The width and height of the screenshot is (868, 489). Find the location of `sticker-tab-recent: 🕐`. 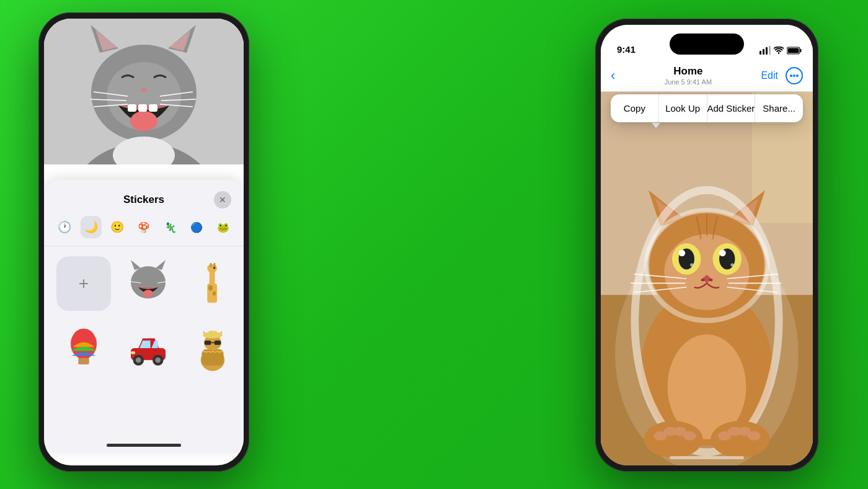

sticker-tab-recent: 🕐 is located at coordinates (64, 227).